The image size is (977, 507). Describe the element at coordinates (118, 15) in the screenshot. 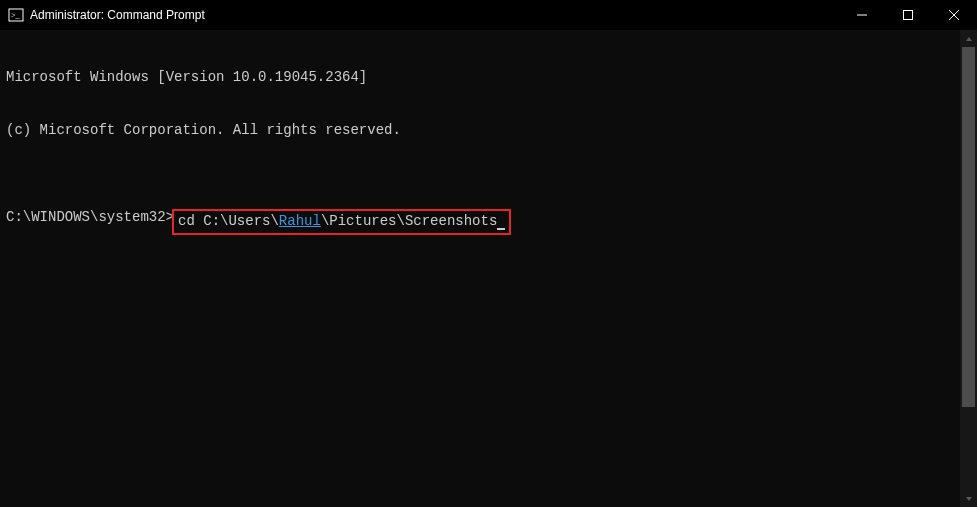

I see `window-title: Administrator: Command Prompt` at that location.